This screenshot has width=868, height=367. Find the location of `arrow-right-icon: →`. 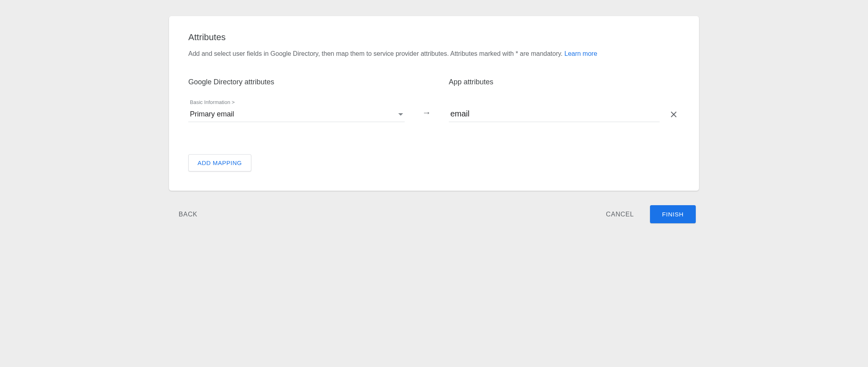

arrow-right-icon: → is located at coordinates (427, 113).